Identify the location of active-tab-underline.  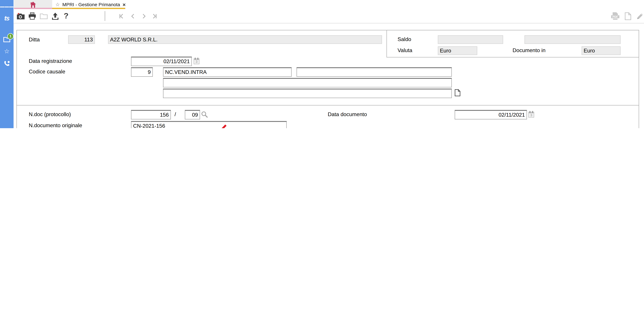
(89, 8).